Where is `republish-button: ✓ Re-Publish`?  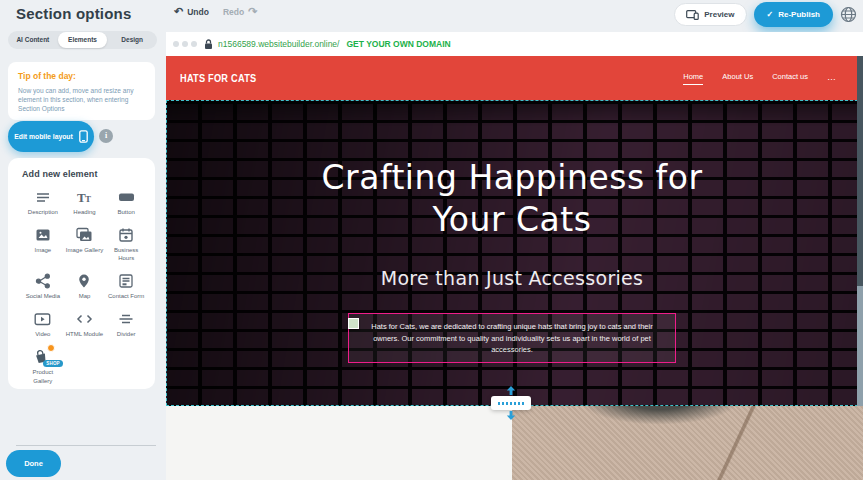 republish-button: ✓ Re-Publish is located at coordinates (794, 14).